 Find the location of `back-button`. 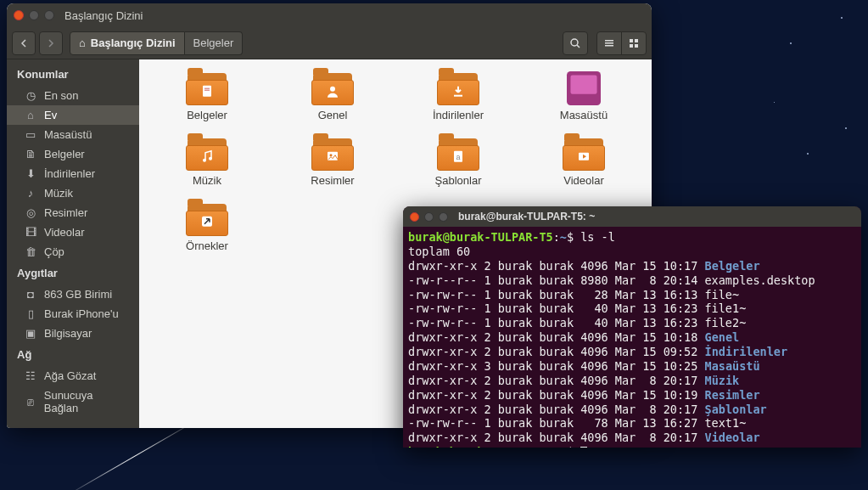

back-button is located at coordinates (24, 43).